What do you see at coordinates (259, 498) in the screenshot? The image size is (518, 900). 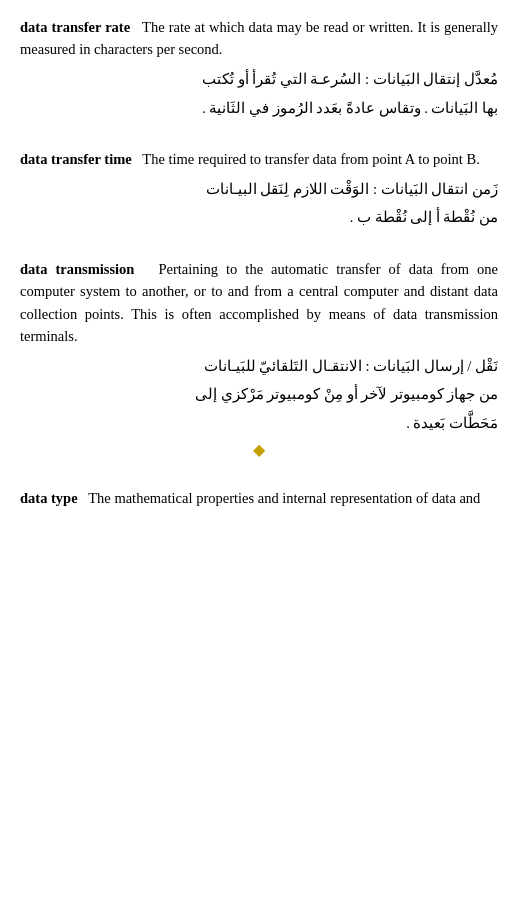 I see `entry-data-type: data type The mathematical properties an…` at bounding box center [259, 498].